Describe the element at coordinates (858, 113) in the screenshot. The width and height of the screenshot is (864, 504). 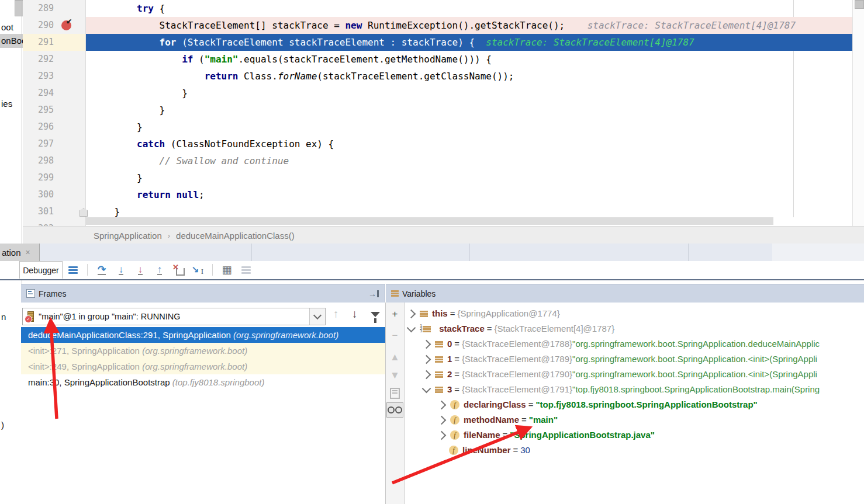
I see `editor-vscrollbar` at that location.